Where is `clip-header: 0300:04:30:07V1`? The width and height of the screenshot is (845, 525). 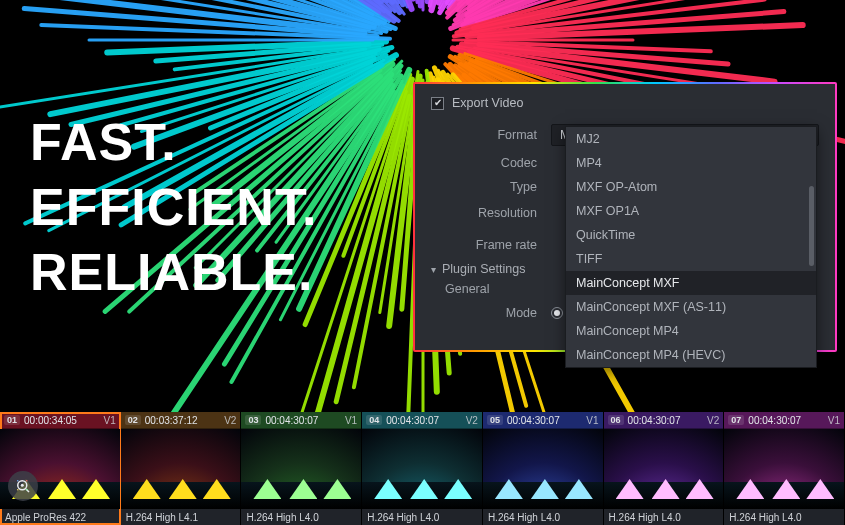
clip-header: 0300:04:30:07V1 is located at coordinates (301, 420).